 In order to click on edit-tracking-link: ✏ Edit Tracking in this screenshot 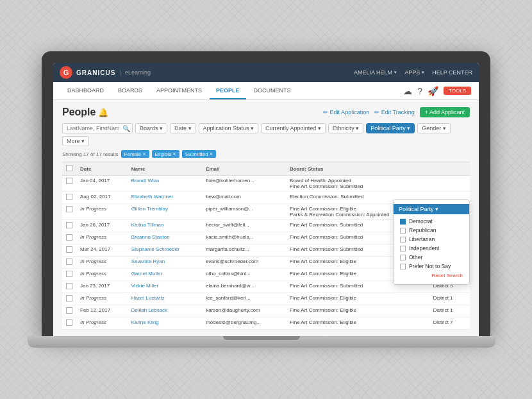, I will do `click(395, 112)`.